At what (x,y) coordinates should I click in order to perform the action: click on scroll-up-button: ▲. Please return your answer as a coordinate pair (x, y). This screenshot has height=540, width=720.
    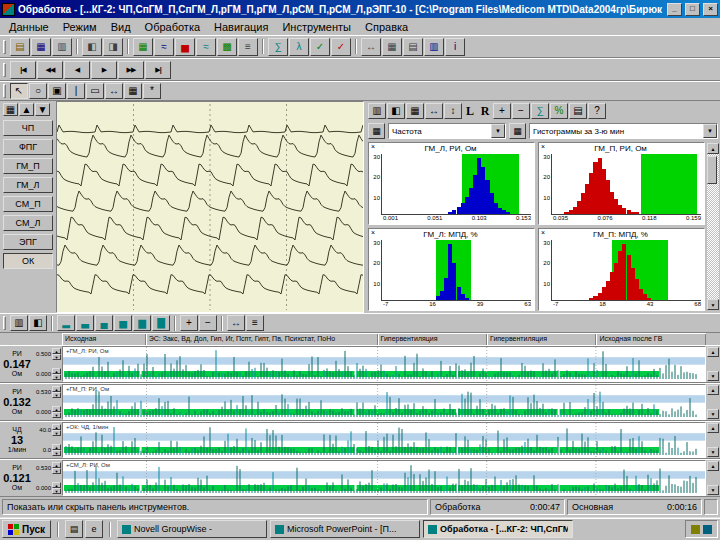
    Looking at the image, I should click on (713, 148).